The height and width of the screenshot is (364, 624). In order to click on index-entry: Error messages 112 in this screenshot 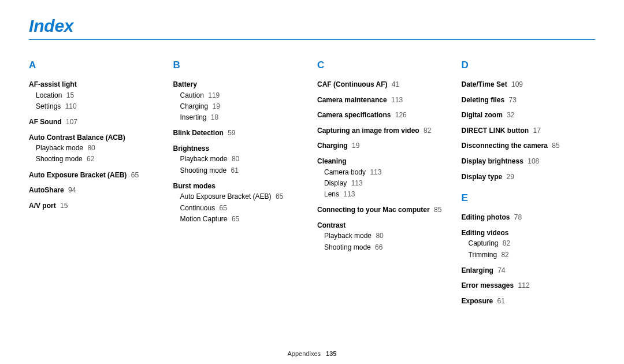, I will do `click(529, 285)`.